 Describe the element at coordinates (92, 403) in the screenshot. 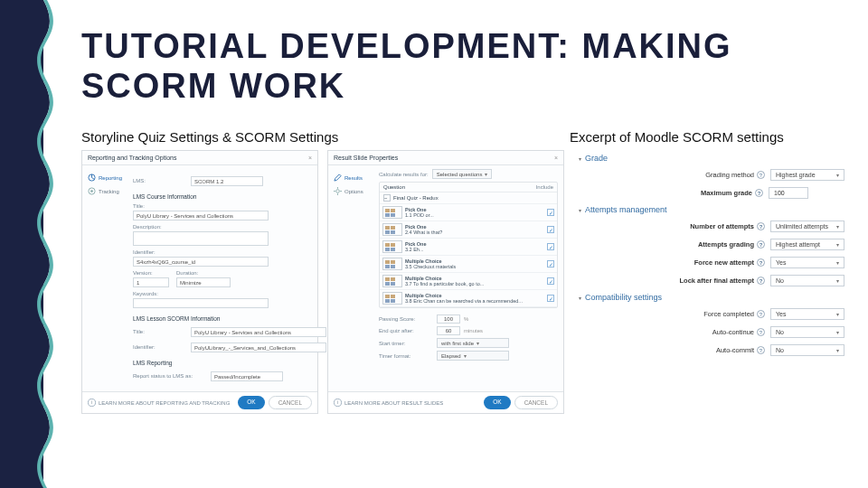

I see `info-icon: i` at that location.